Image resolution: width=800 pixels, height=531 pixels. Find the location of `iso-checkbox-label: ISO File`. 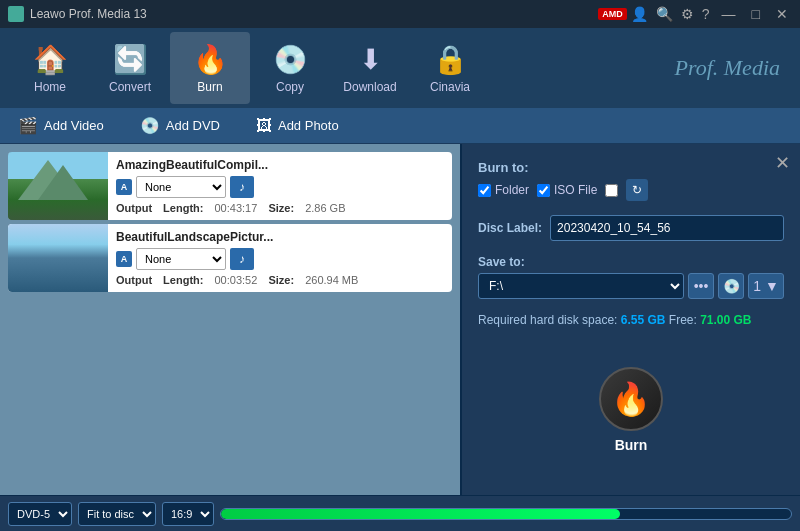

iso-checkbox-label: ISO File is located at coordinates (567, 190).